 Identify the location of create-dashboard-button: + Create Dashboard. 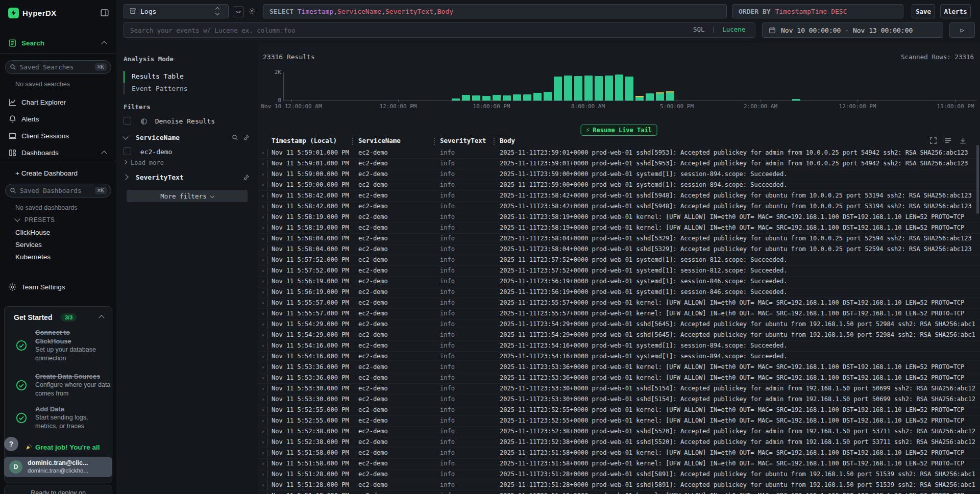
(46, 174).